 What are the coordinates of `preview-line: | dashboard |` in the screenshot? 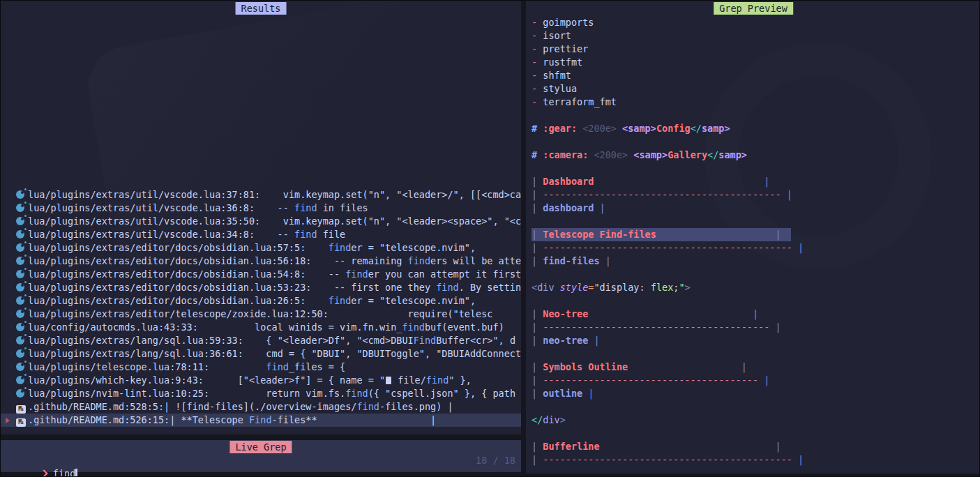 It's located at (756, 208).